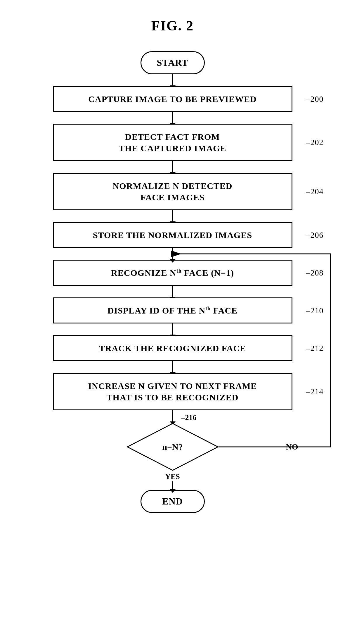 This screenshot has height=644, width=345. Describe the element at coordinates (172, 477) in the screenshot. I see `yes-label: YES` at that location.